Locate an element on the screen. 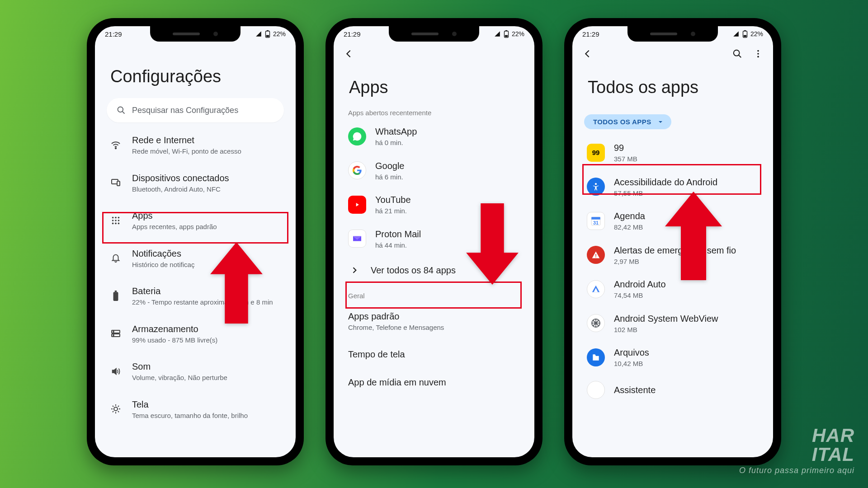  search-icon is located at coordinates (121, 110).